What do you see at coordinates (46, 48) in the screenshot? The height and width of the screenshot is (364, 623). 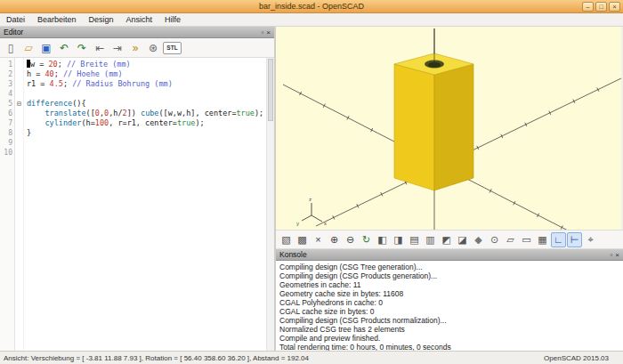 I see `save-icon: ▣` at bounding box center [46, 48].